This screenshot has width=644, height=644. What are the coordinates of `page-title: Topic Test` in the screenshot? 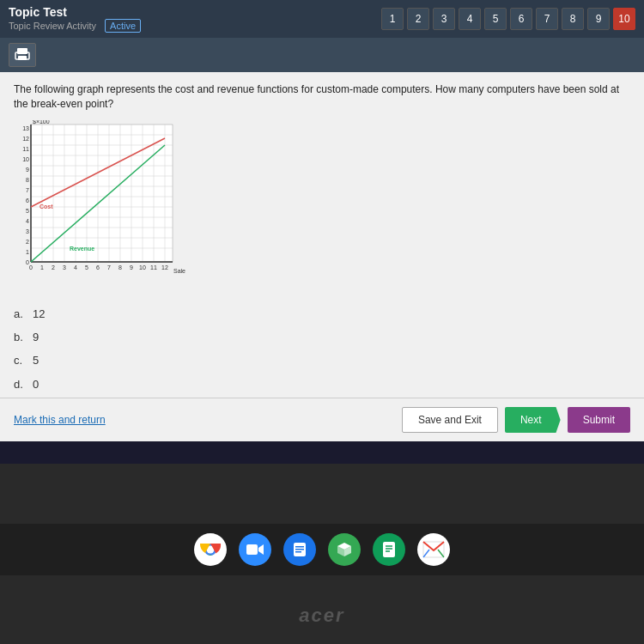 It's located at (75, 12).